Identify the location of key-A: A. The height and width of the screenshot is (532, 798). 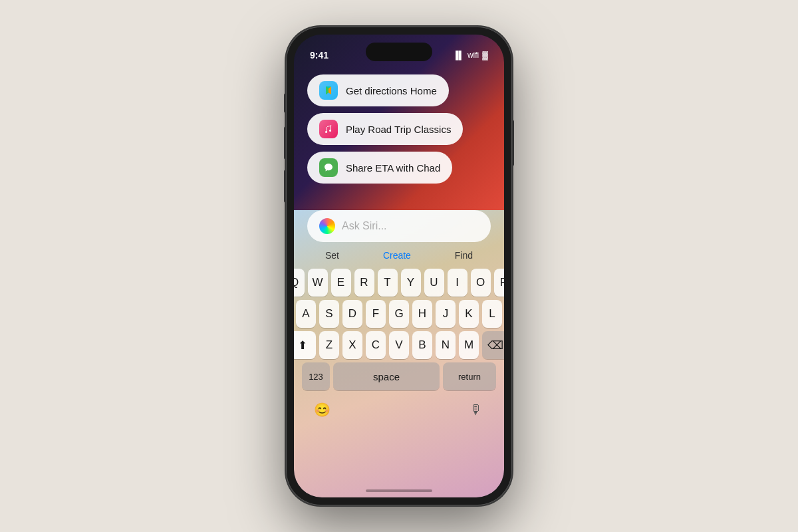
(306, 314).